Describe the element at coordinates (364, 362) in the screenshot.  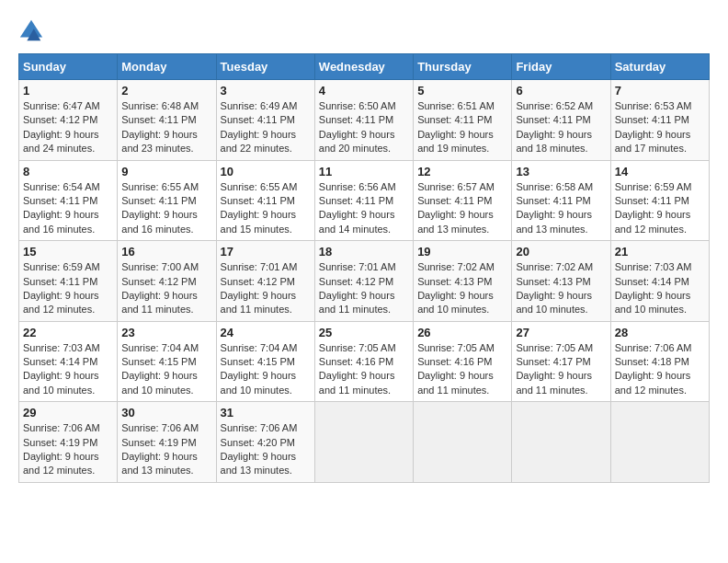
I see `day-cell: 25 Sunrise: 7:05 AM Sunset: 4:16 PM Dayl…` at that location.